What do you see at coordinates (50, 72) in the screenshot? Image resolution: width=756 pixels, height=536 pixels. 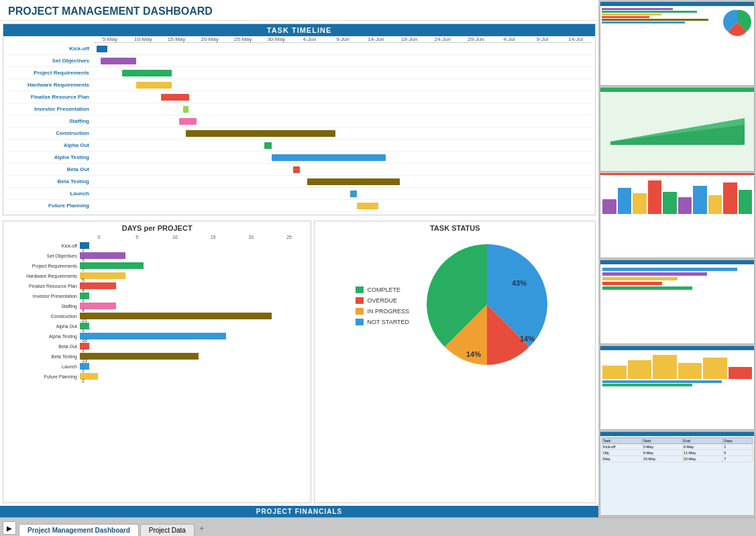 I see `task-label-2: Project Requirements` at bounding box center [50, 72].